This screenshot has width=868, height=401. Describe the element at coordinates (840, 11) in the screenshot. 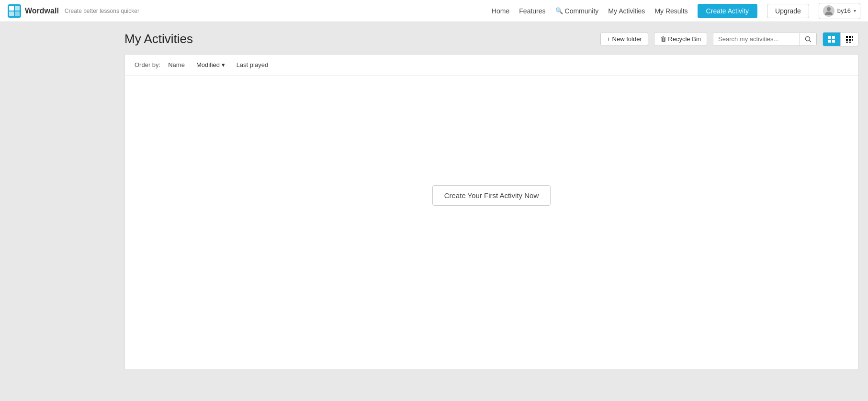

I see `user-menu: by16 ▾` at that location.